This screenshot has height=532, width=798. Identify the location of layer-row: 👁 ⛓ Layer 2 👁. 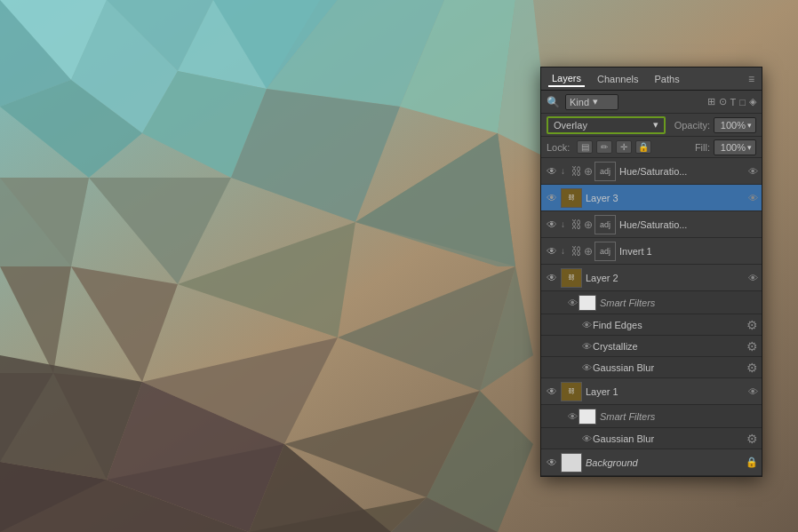
(651, 278).